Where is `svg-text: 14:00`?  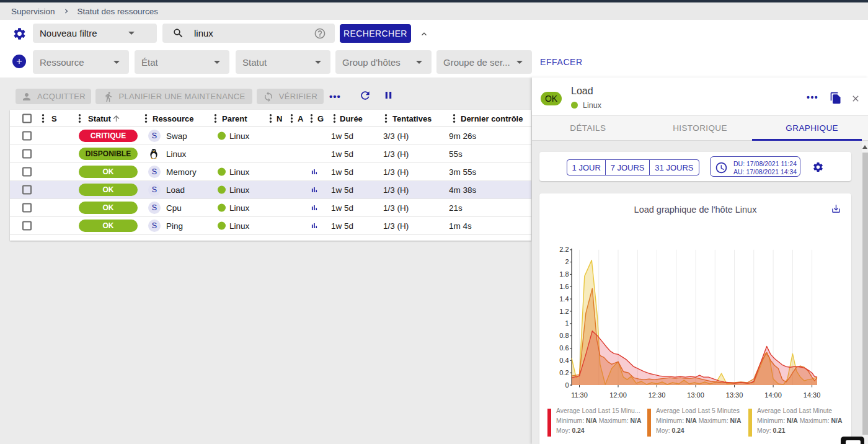 svg-text: 14:00 is located at coordinates (773, 395).